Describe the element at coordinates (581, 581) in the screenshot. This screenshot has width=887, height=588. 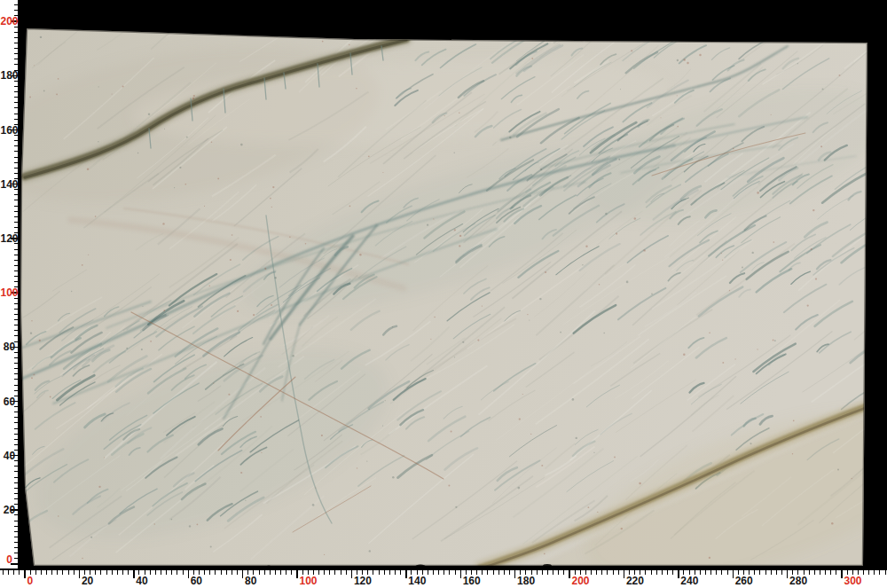
I see `ruler-label: 200` at that location.